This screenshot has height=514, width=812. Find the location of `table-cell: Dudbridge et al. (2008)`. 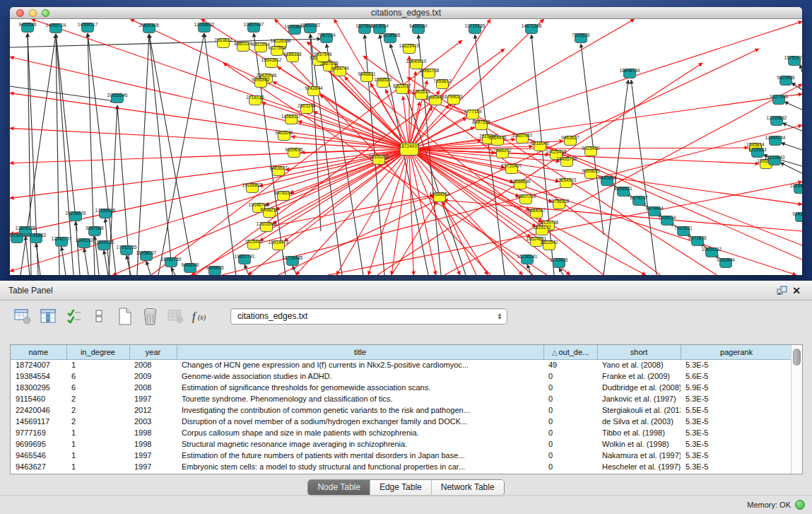

table-cell: Dudbridge et al. (2008) is located at coordinates (639, 387).